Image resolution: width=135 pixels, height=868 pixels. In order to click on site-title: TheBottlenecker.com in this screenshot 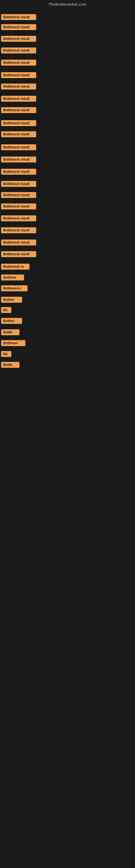, I will do `click(68, 4)`.